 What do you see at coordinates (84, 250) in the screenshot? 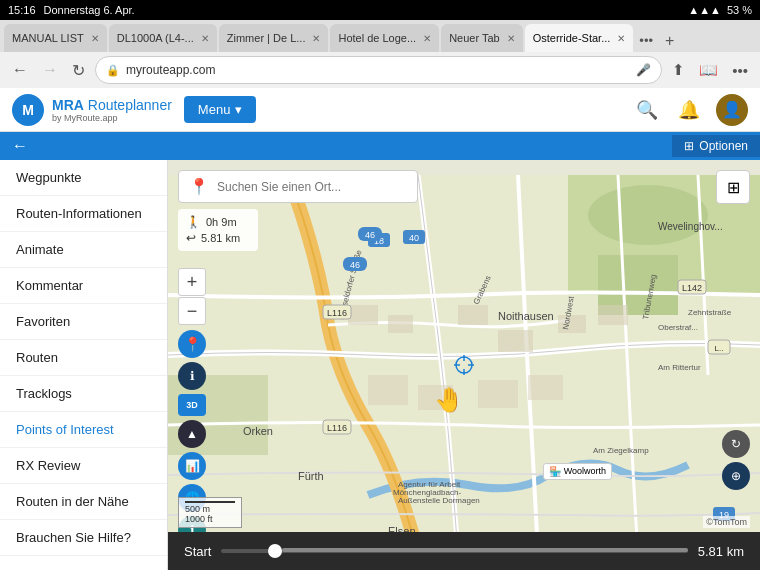
I see `sidebar-item-animate: Animate` at bounding box center [84, 250].